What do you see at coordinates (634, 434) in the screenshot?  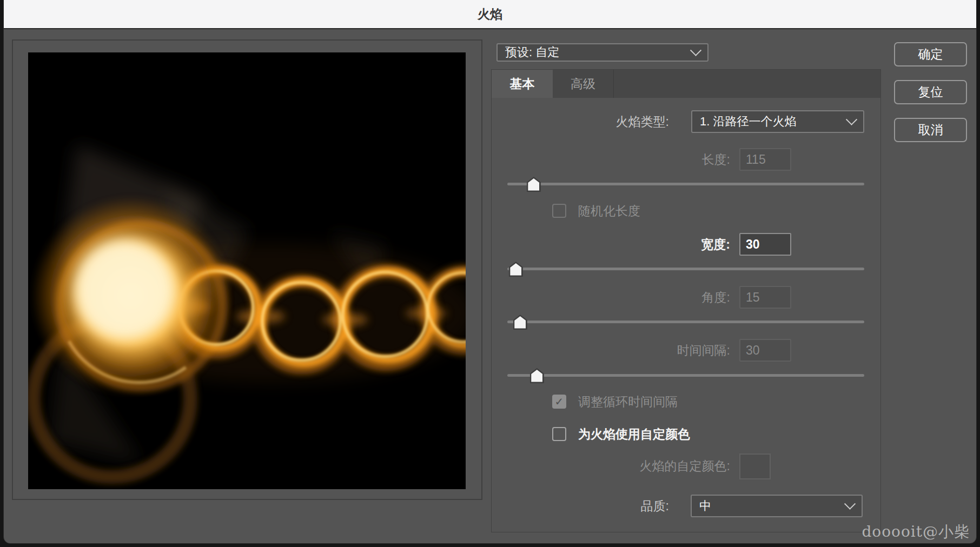 I see `use-custom-color-label: 为火焰使用自定颜色` at bounding box center [634, 434].